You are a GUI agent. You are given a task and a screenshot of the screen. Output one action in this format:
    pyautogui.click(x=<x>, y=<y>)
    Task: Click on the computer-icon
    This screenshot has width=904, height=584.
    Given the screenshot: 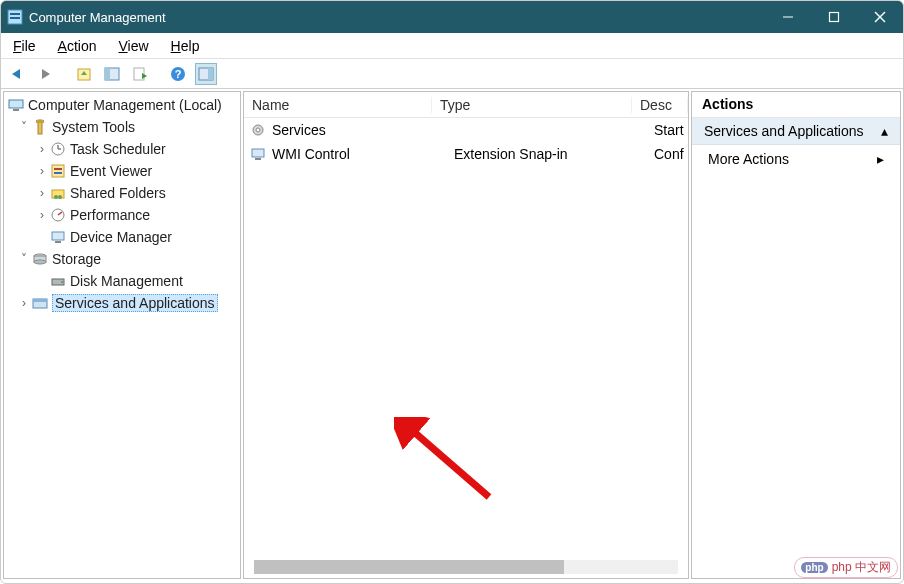 What is the action you would take?
    pyautogui.click(x=16, y=105)
    